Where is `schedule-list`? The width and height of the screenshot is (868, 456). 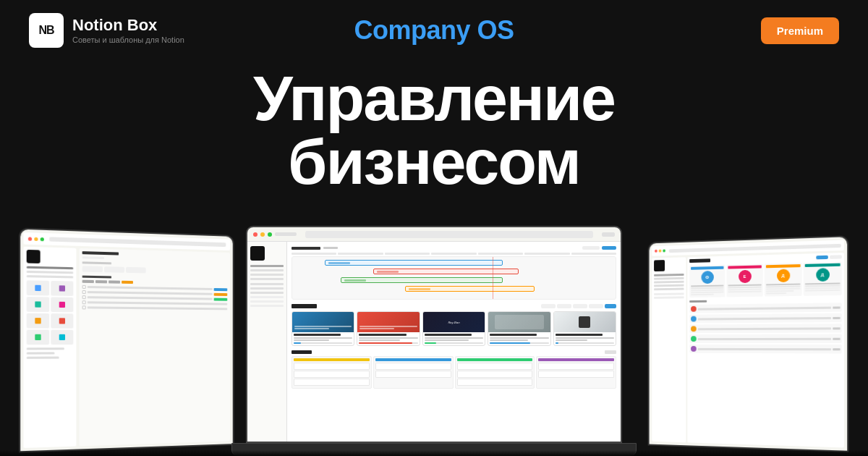 schedule-list is located at coordinates (765, 328).